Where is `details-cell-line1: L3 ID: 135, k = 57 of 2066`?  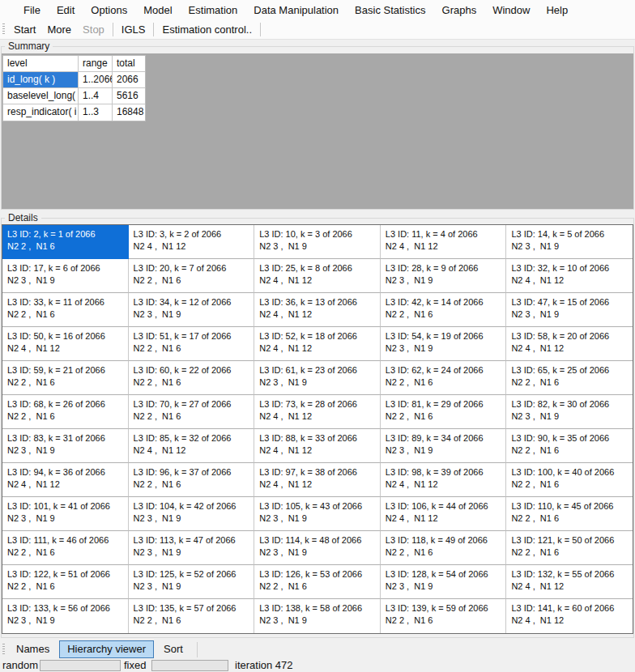
details-cell-line1: L3 ID: 135, k = 57 of 2066 is located at coordinates (193, 609).